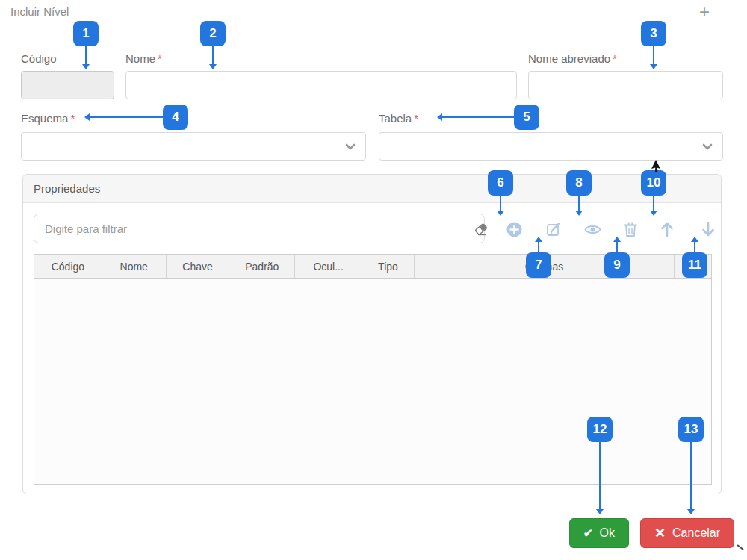 Image resolution: width=747 pixels, height=560 pixels. Describe the element at coordinates (656, 168) in the screenshot. I see `mouse-cursor` at that location.